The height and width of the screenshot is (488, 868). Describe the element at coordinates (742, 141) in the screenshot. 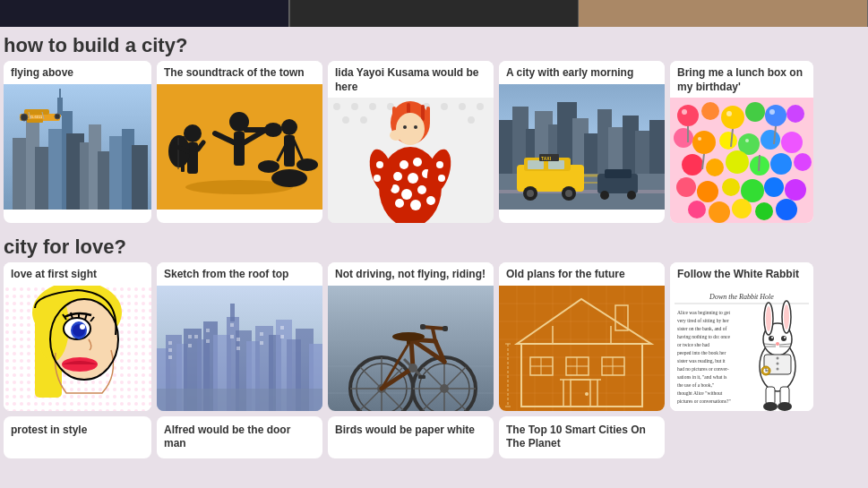

I see `card-lunch: Bring me a lunch box on my birthday'` at that location.